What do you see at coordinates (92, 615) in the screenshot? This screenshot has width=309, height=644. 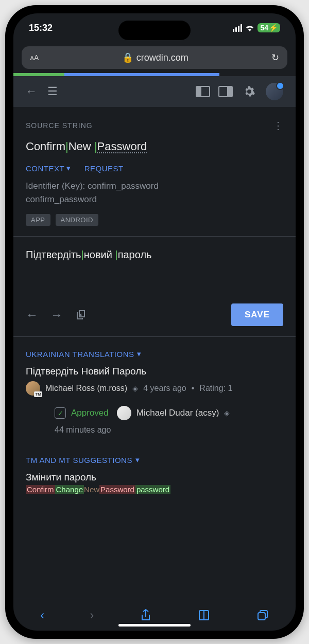 I see `browser-forward-icon: ›` at bounding box center [92, 615].